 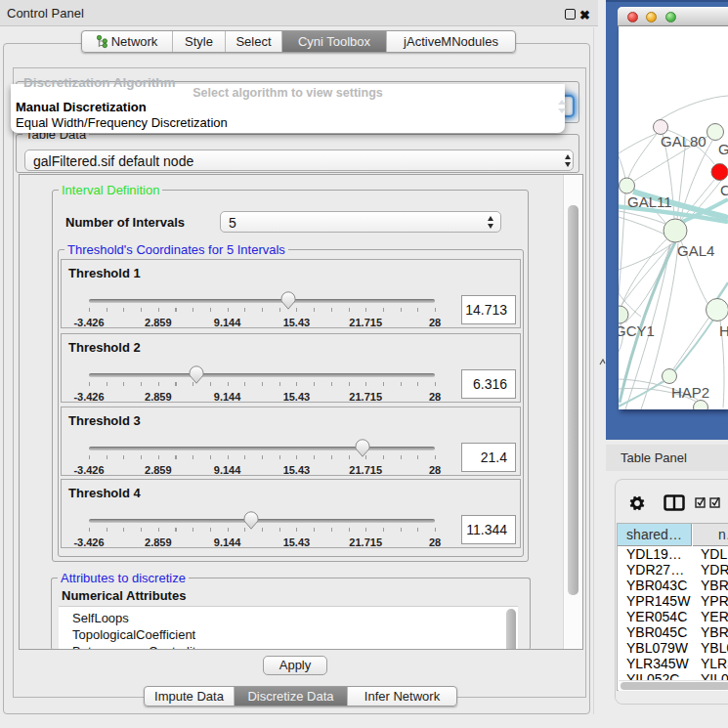 I want to click on svg-text: H, so click(x=723, y=330).